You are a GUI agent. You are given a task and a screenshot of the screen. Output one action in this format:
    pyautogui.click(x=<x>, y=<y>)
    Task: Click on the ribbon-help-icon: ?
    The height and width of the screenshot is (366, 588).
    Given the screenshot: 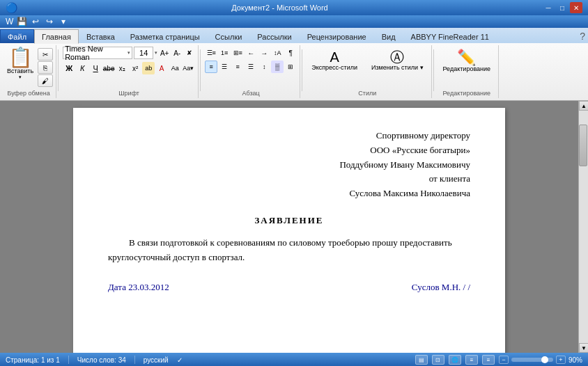 What is the action you would take?
    pyautogui.click(x=582, y=36)
    